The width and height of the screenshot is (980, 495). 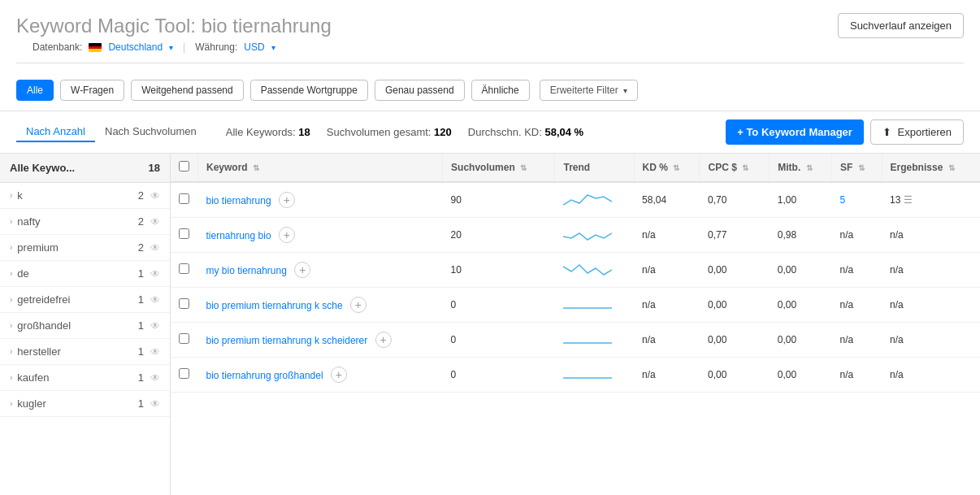 What do you see at coordinates (908, 200) in the screenshot?
I see `results-icon: ☰` at bounding box center [908, 200].